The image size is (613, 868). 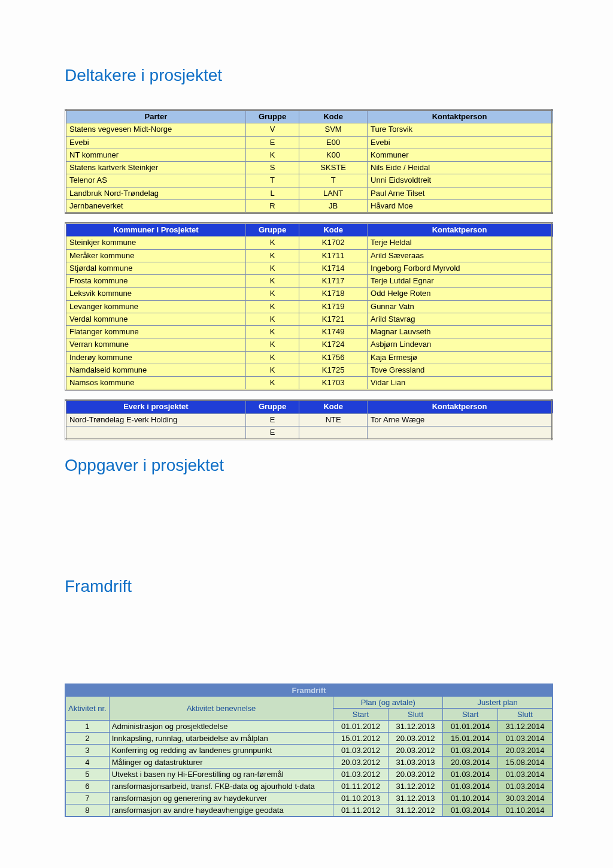 What do you see at coordinates (309, 345) in the screenshot?
I see `table-row: Verran kommuneKK1724Asbjørn Lindevan` at bounding box center [309, 345].